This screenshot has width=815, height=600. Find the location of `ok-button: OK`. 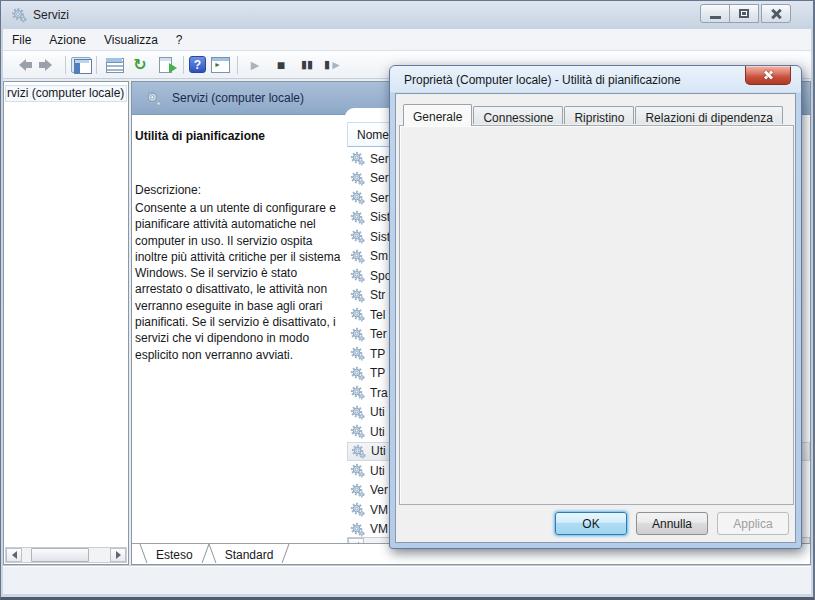

ok-button: OK is located at coordinates (591, 524).